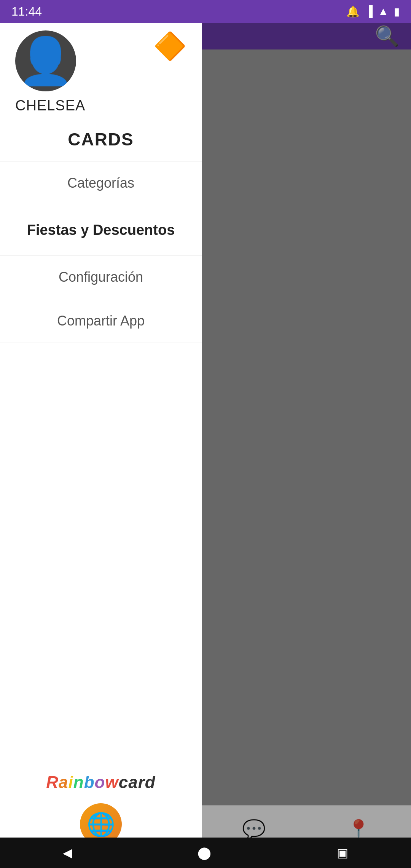  What do you see at coordinates (206, 11) in the screenshot?
I see `status-bar: 11:44 🔔 ▐ ▲ ▮` at bounding box center [206, 11].